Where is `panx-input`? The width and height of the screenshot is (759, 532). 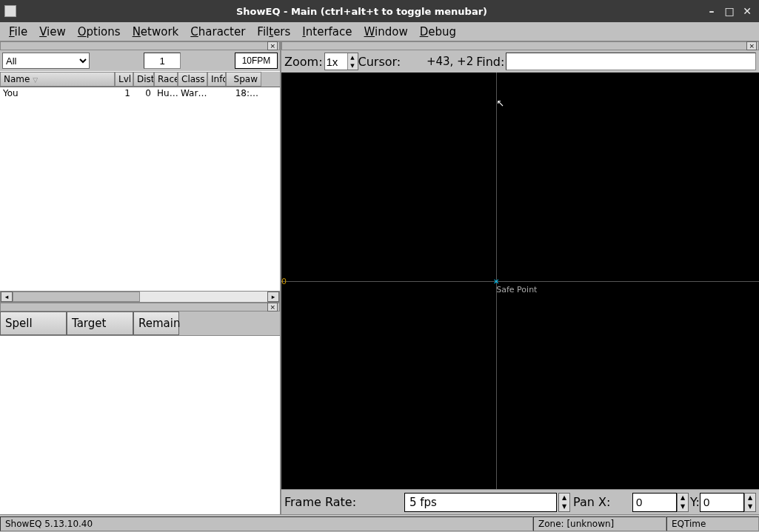 panx-input is located at coordinates (655, 502).